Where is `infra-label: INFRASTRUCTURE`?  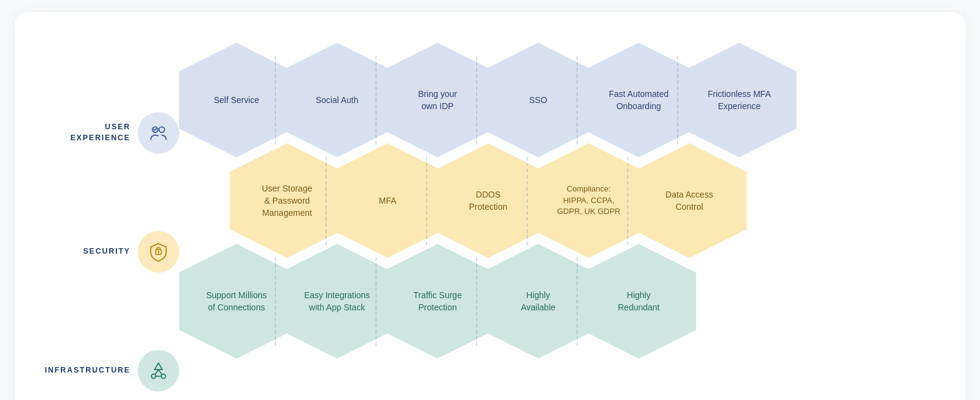
infra-label: INFRASTRUCTURE is located at coordinates (85, 371).